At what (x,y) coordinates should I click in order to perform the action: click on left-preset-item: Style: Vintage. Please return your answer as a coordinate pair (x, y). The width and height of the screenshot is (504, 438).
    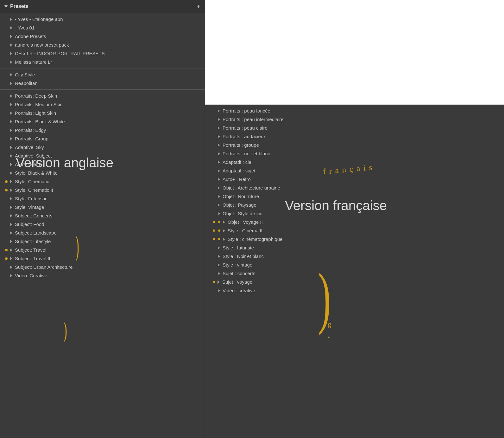
    Looking at the image, I should click on (103, 207).